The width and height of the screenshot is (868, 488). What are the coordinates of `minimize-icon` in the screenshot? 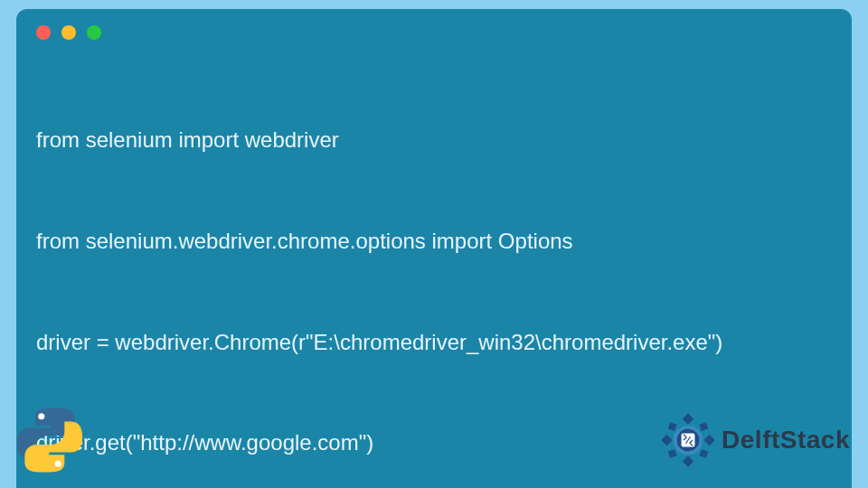 It's located at (69, 33).